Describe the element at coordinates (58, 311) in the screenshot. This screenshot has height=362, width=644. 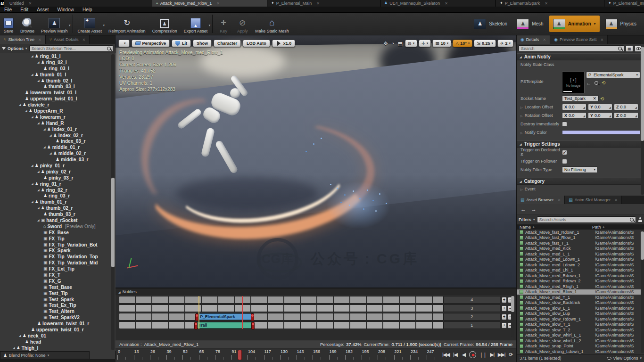
I see `skeleton-tree-item: Test_Altern` at that location.